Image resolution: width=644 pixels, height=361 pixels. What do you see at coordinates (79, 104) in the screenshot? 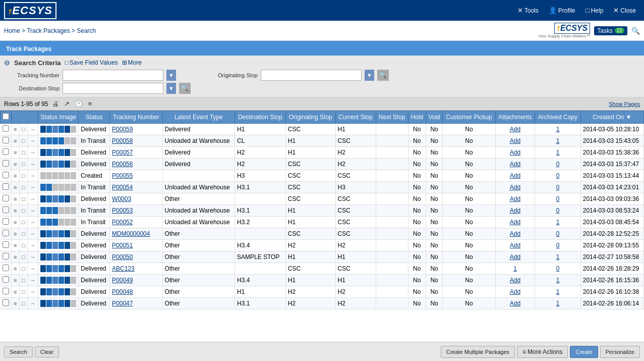
I see `schedule-button: 🕐` at bounding box center [79, 104].